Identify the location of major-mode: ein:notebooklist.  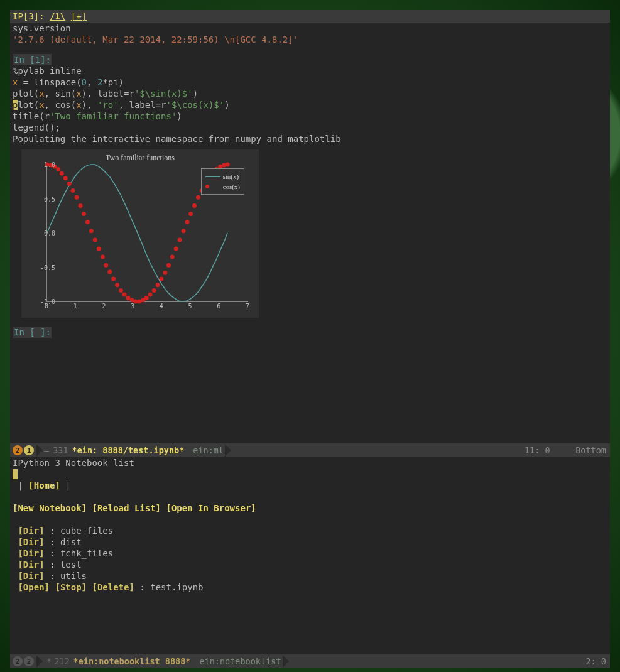
(240, 661).